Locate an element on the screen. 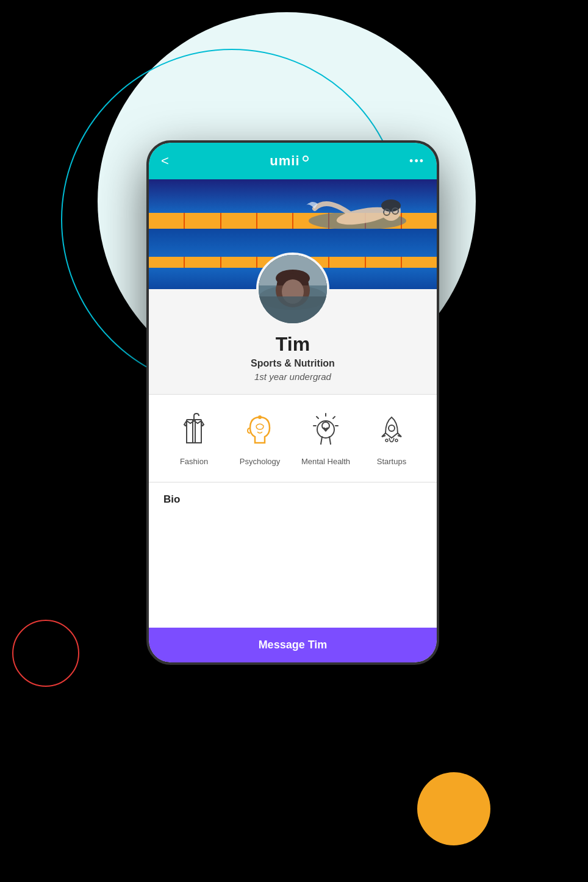  fashion-label: Fashion is located at coordinates (194, 462).